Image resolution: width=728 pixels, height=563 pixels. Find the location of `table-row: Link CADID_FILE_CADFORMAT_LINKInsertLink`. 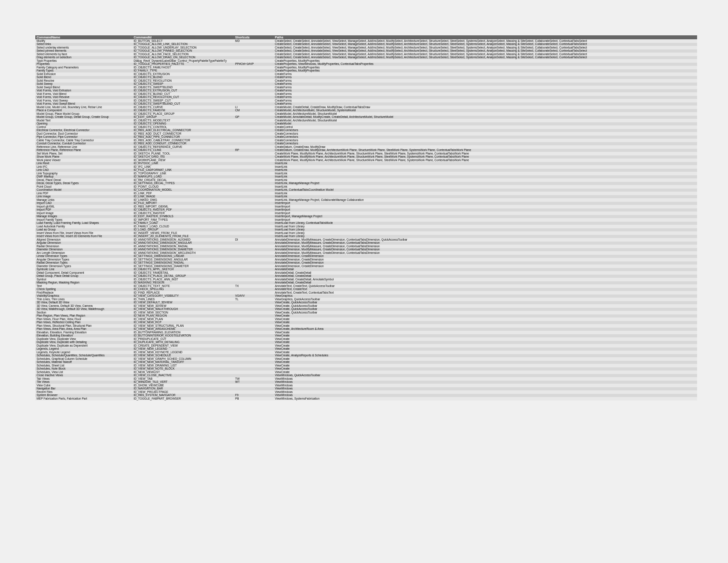

table-row: Link CADID_FILE_CADFORMAT_LINKInsertLink is located at coordinates (366, 170).